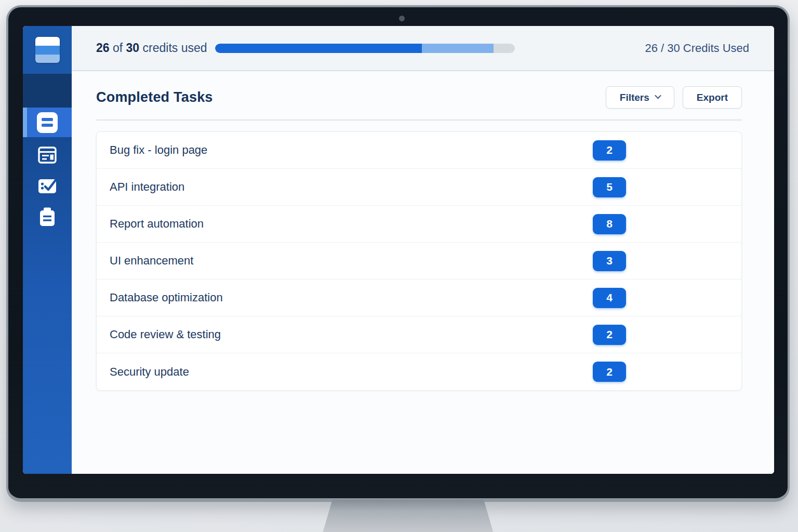 This screenshot has width=798, height=532. What do you see at coordinates (609, 298) in the screenshot?
I see `task-count-badge: 4` at bounding box center [609, 298].